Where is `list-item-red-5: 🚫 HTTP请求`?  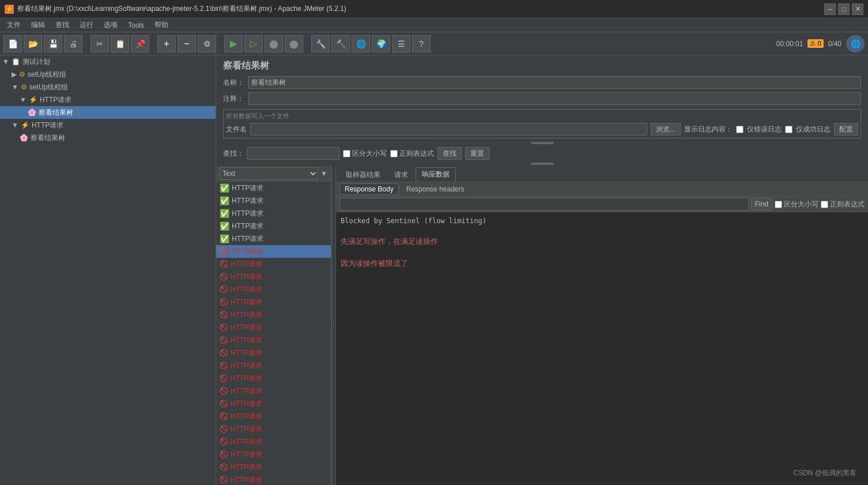 list-item-red-5: 🚫 HTTP请求 is located at coordinates (273, 315).